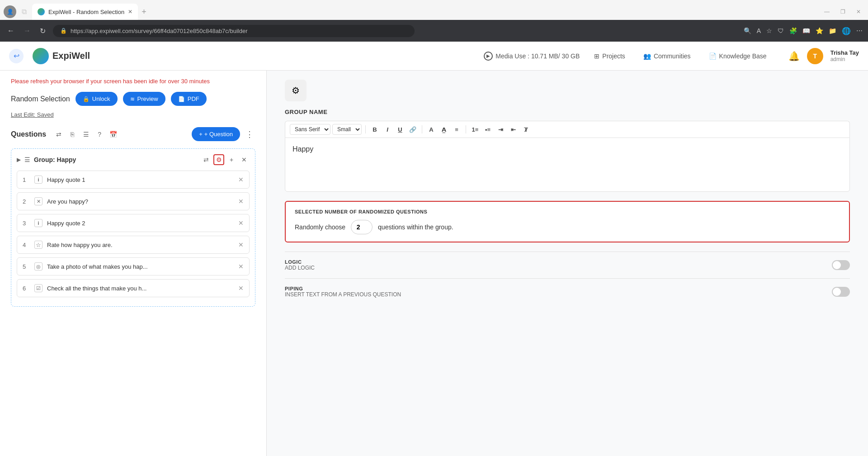  Describe the element at coordinates (513, 129) in the screenshot. I see `outdent-btn: ⇤` at that location.